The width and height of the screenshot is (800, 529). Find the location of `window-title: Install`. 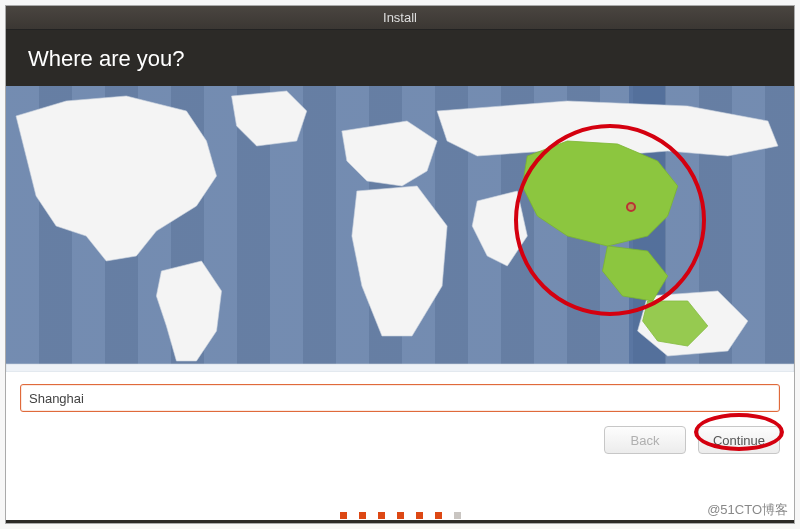

window-title: Install is located at coordinates (400, 18).